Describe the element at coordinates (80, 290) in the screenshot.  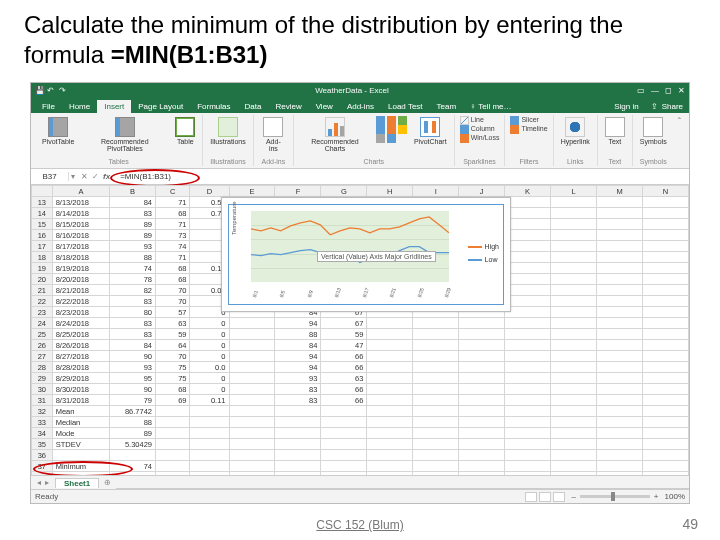
I see `cell: 8/21/2018` at that location.